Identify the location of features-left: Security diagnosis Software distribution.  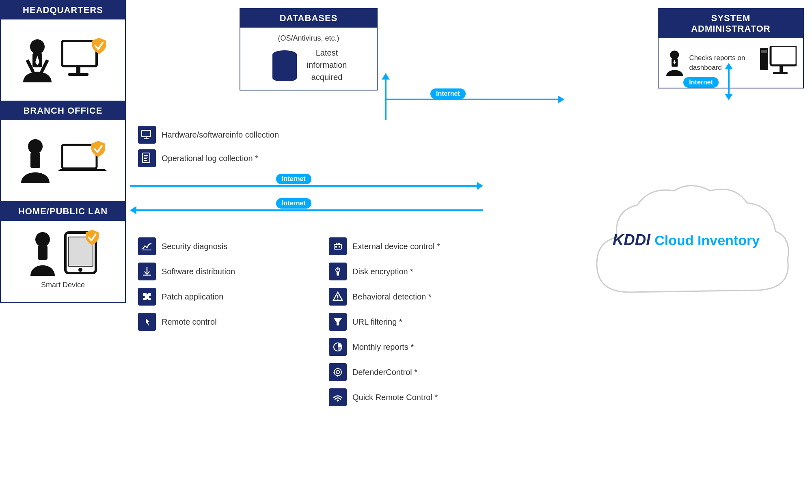
(187, 284).